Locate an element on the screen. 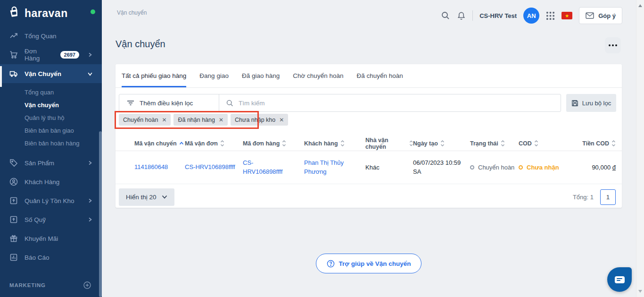 The height and width of the screenshot is (297, 644). report-icon is located at coordinates (14, 257).